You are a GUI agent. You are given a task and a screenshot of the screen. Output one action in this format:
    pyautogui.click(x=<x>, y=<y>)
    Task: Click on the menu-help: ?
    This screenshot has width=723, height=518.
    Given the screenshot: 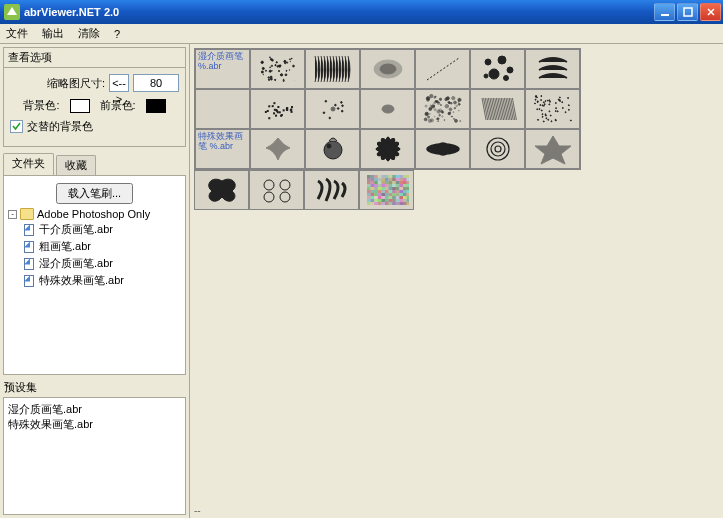 What is the action you would take?
    pyautogui.click(x=117, y=34)
    